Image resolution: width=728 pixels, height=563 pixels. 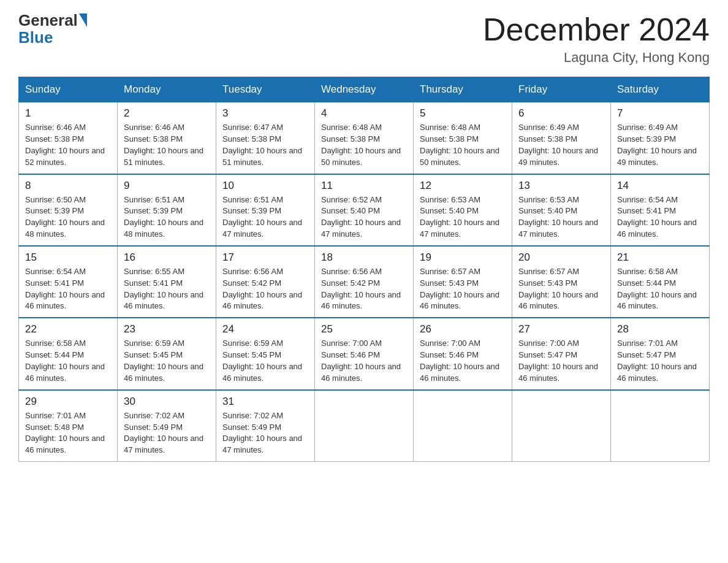 What do you see at coordinates (68, 258) in the screenshot?
I see `day-number: 15` at bounding box center [68, 258].